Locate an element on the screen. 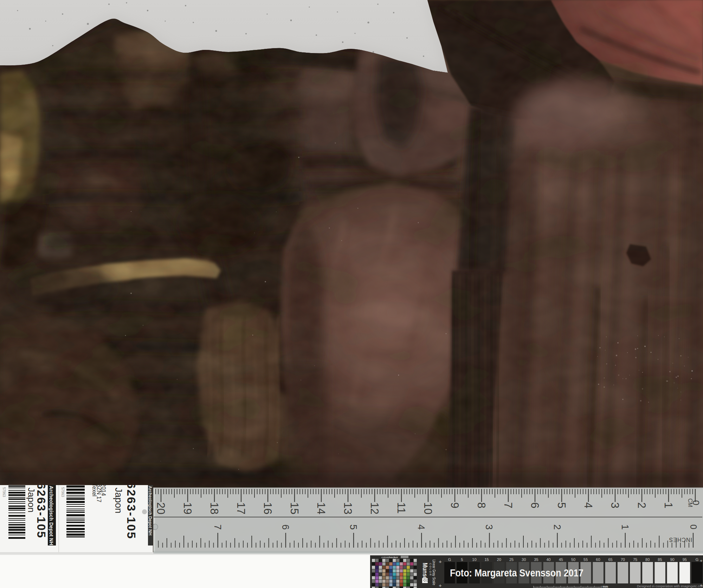 This screenshot has width=703, height=588. svg-text: 9 is located at coordinates (455, 505).